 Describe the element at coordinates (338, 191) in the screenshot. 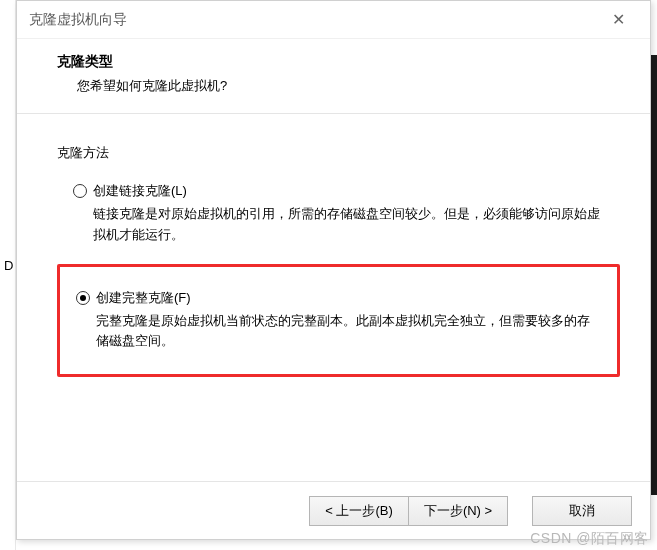

I see `radio-linked-clone: 创建链接克隆(L)` at that location.